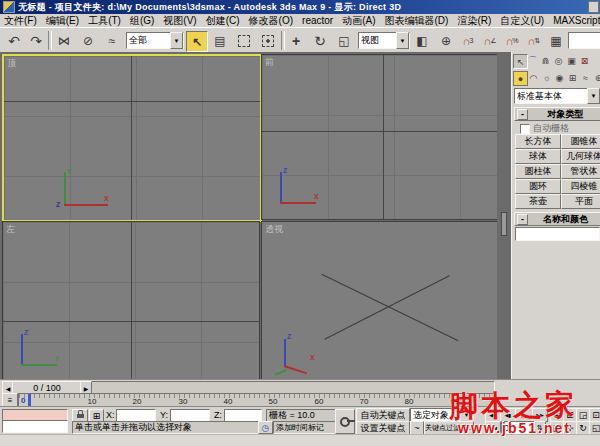 The height and width of the screenshot is (446, 600). Describe the element at coordinates (274, 402) in the screenshot. I see `tick-label: 50` at that location.